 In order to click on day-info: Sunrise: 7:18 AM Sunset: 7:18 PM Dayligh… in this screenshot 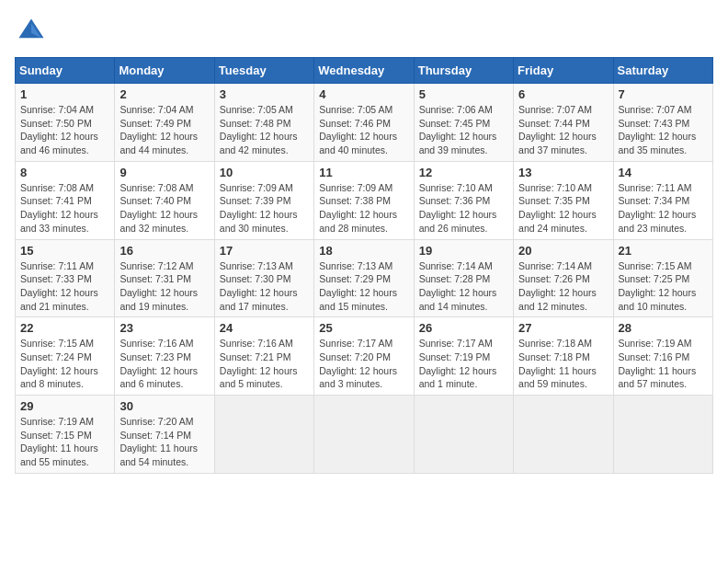, I will do `click(563, 364)`.